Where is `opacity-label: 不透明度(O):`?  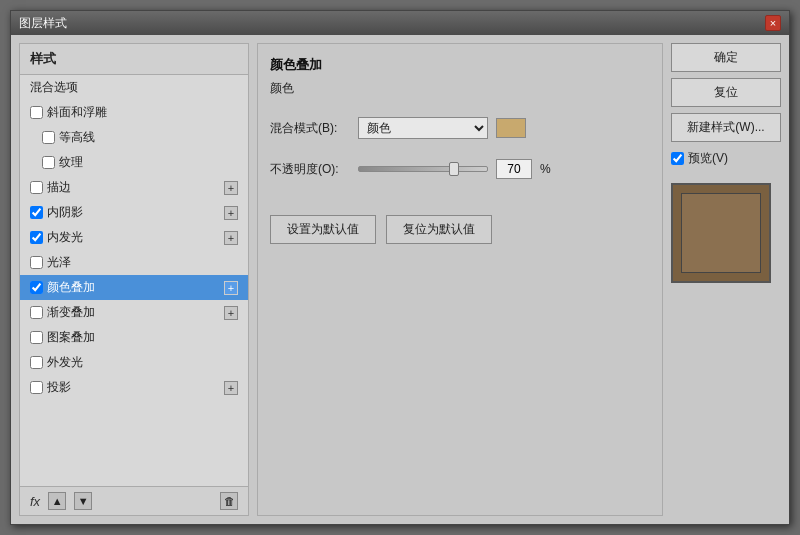 opacity-label: 不透明度(O): is located at coordinates (310, 170).